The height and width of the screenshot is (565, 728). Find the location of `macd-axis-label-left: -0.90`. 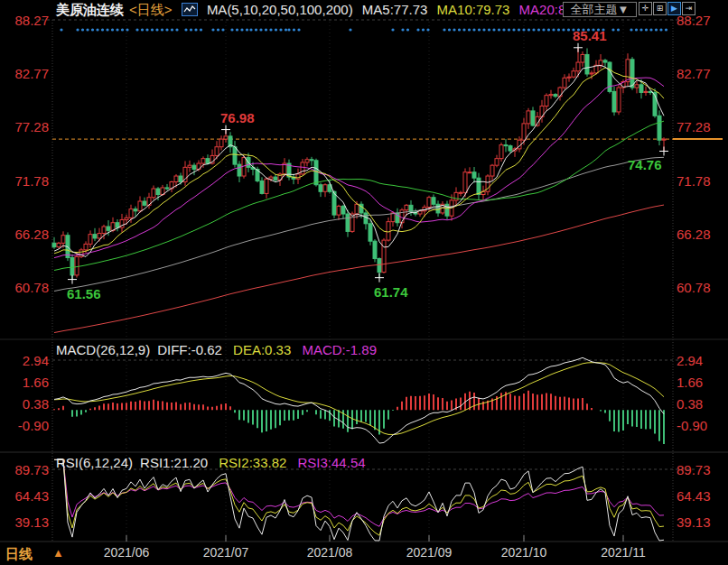

macd-axis-label-left: -0.90 is located at coordinates (24, 426).